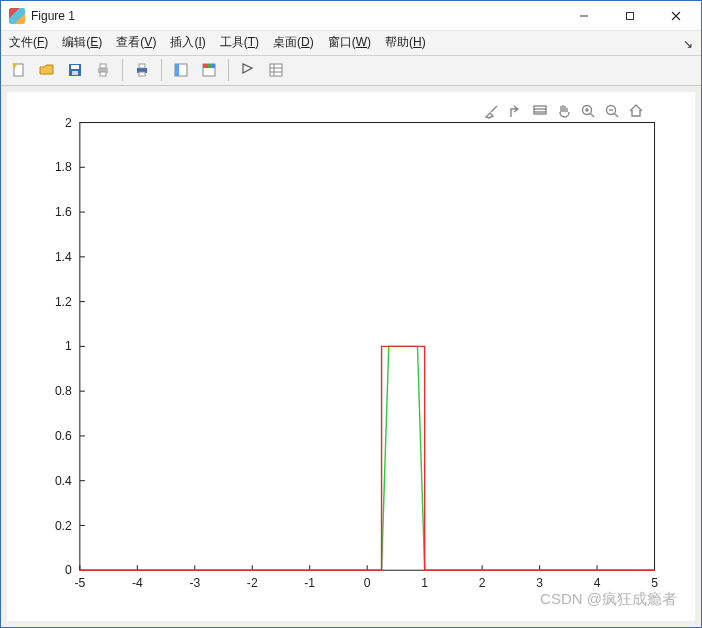  Describe the element at coordinates (64, 391) in the screenshot. I see `svg-text: 0.8` at that location.